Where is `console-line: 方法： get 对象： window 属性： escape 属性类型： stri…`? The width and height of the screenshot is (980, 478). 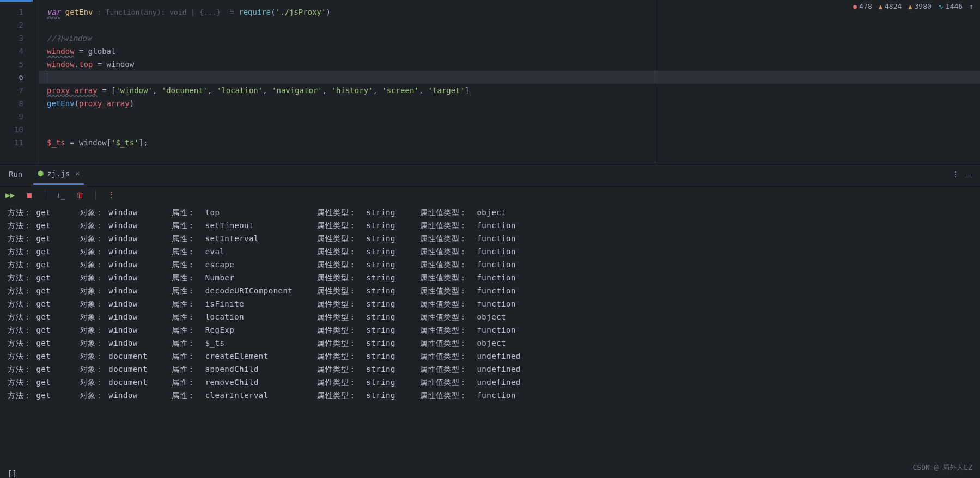
console-line: 方法： get 对象： window 属性： escape 属性类型： stri… is located at coordinates (490, 265).